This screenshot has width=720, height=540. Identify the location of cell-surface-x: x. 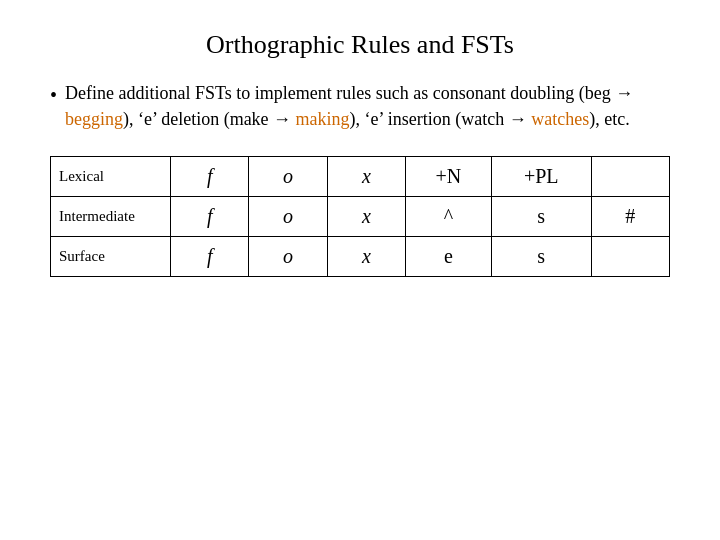
(366, 257).